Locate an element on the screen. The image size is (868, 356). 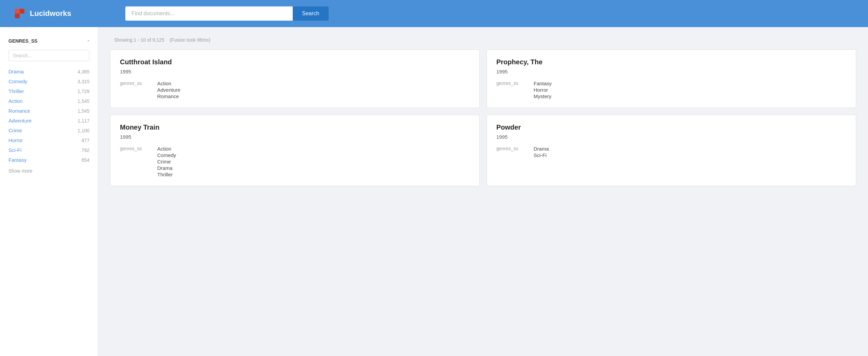
card-fields: genres_ss FantasyHorrorMystery is located at coordinates (671, 90).